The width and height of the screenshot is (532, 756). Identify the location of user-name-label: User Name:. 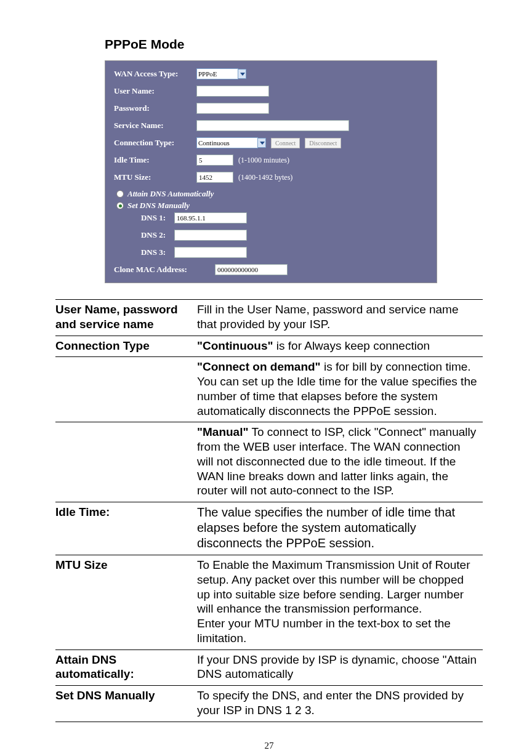
(153, 91).